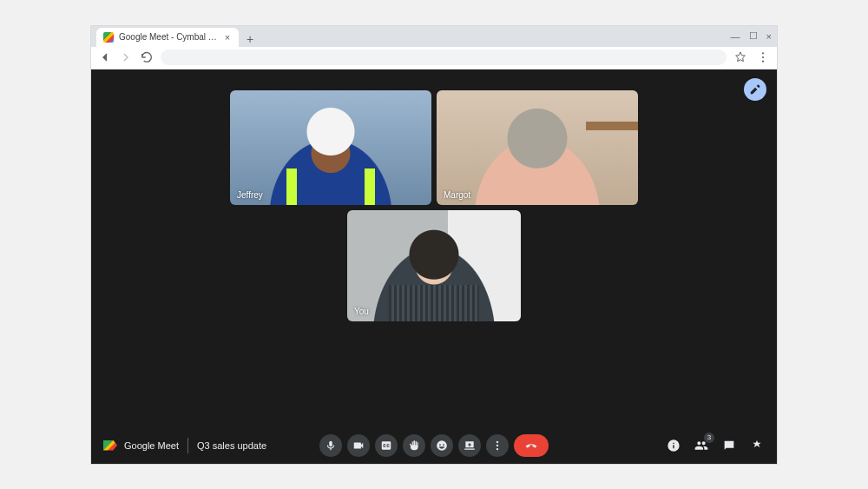 This screenshot has width=868, height=489. I want to click on call-controls, so click(434, 446).